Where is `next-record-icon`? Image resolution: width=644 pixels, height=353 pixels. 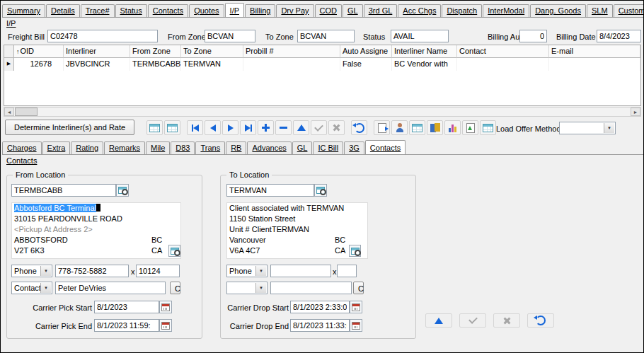
next-record-icon is located at coordinates (231, 127).